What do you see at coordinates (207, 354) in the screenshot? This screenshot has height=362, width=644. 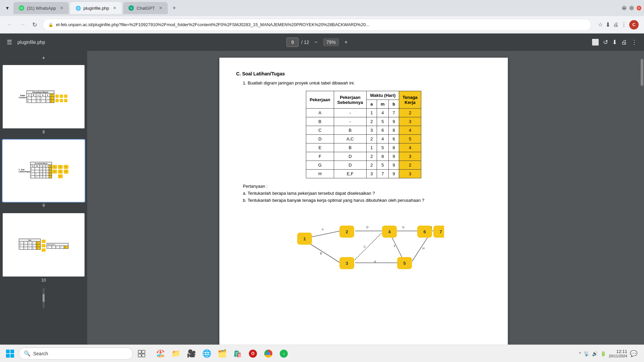 I see `taskbar-edge: 🌐` at bounding box center [207, 354].